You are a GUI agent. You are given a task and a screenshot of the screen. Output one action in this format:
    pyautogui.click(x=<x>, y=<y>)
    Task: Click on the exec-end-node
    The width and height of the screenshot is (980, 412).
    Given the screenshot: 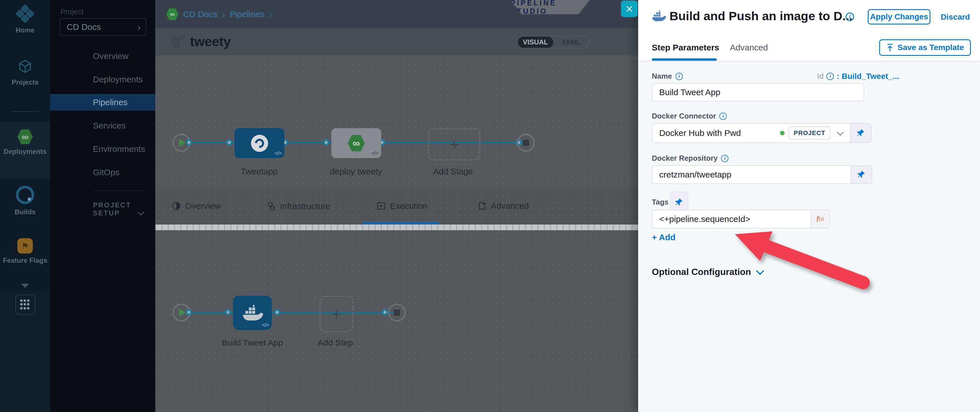 What is the action you would take?
    pyautogui.click(x=397, y=313)
    